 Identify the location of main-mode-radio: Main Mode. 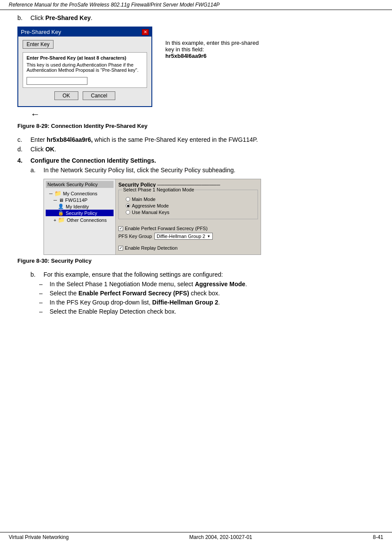
(190, 199).